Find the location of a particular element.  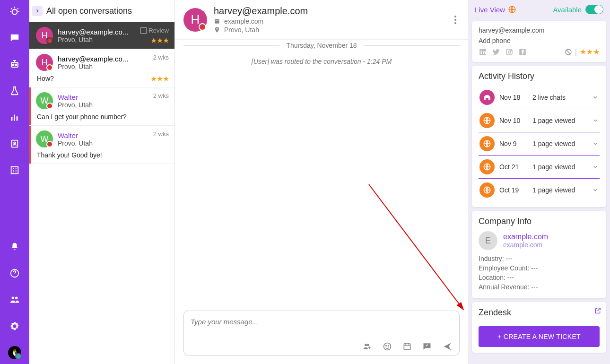

contact-location: Provo, Utah is located at coordinates (242, 30).